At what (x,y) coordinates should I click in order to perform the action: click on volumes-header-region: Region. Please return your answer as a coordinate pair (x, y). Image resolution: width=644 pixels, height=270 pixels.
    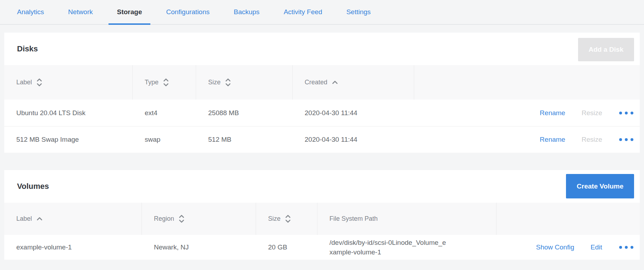
    Looking at the image, I should click on (199, 219).